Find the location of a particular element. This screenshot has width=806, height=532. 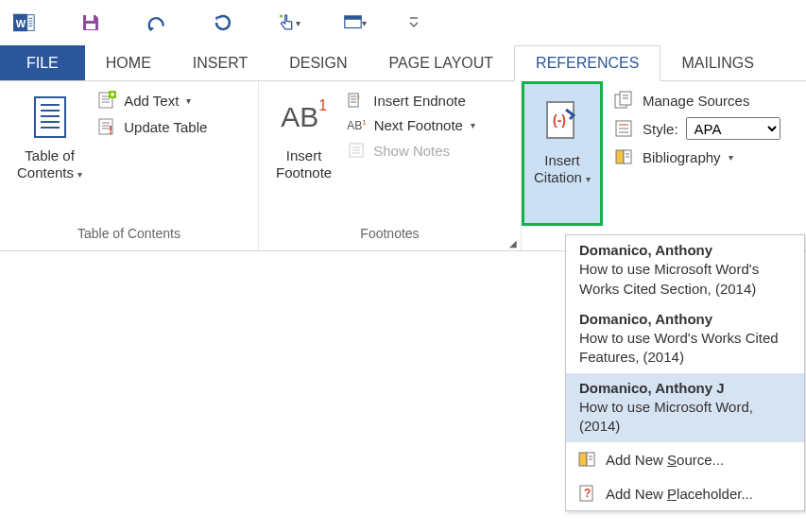

show-notes-button: Show Notes is located at coordinates (411, 150).